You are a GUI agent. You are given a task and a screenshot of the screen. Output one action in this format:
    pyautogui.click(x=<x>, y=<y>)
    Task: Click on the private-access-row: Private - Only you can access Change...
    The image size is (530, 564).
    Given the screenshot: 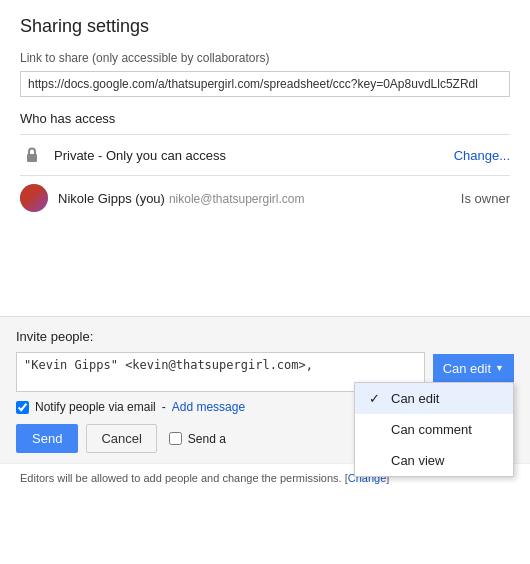 What is the action you would take?
    pyautogui.click(x=265, y=154)
    